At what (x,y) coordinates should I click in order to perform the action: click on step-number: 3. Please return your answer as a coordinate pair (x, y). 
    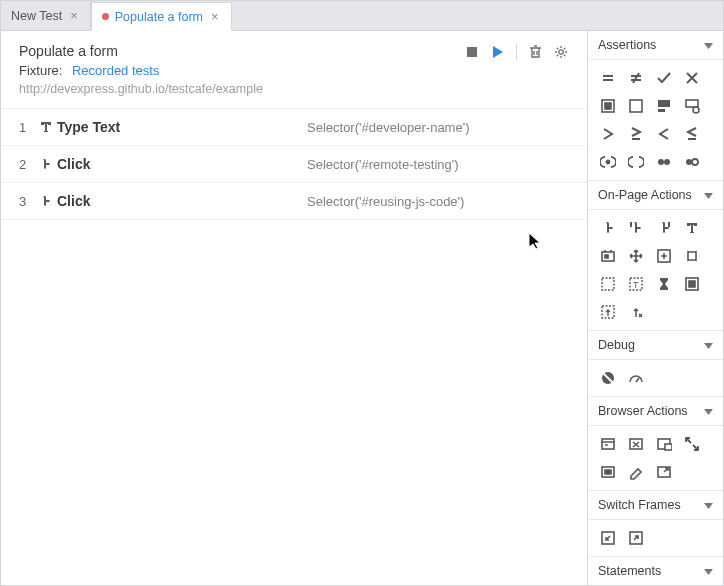
    Looking at the image, I should click on (29, 202).